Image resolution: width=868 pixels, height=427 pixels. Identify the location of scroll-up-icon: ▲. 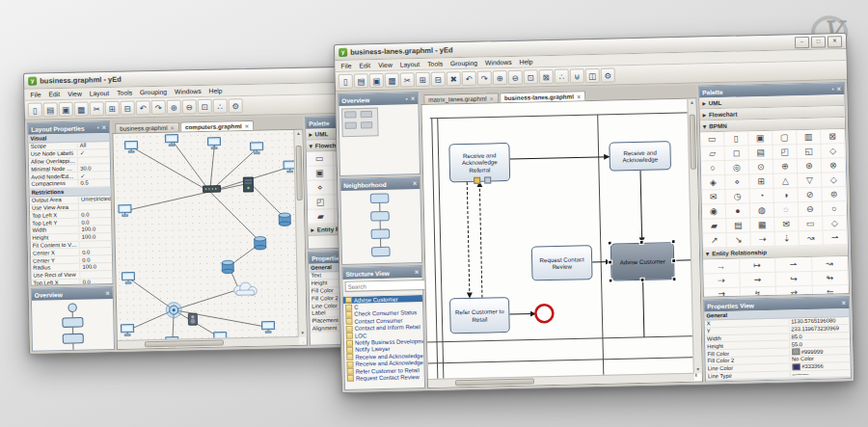
(298, 134).